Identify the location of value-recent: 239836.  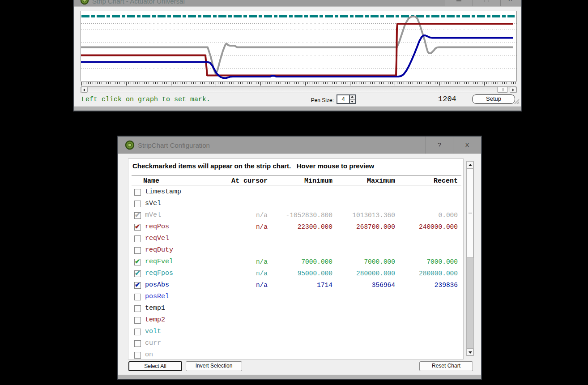
(446, 285).